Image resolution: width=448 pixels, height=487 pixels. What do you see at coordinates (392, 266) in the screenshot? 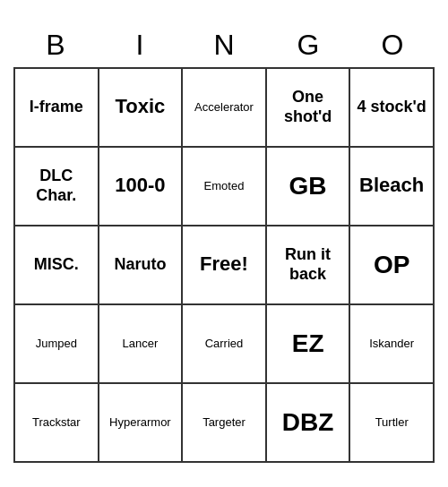
I see `bingo-cell-r2-c4: OP` at bounding box center [392, 266].